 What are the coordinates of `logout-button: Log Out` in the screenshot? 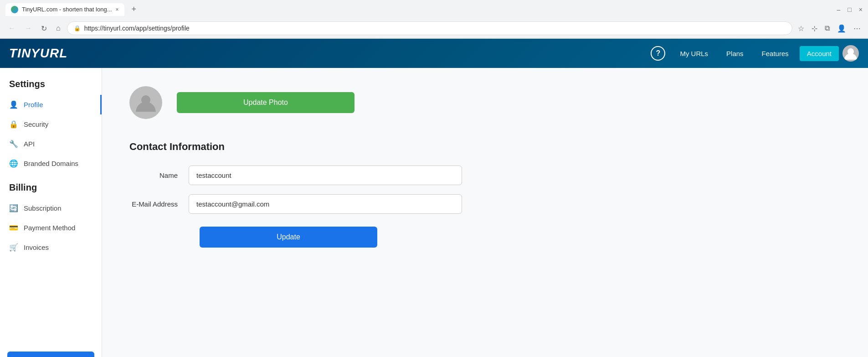 It's located at (51, 354).